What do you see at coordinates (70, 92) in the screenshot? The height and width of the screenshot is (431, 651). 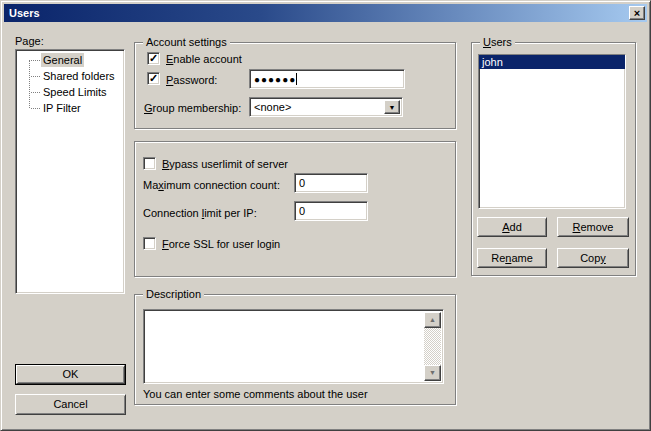 I see `tree-item-speed-limits: Speed Limits` at bounding box center [70, 92].